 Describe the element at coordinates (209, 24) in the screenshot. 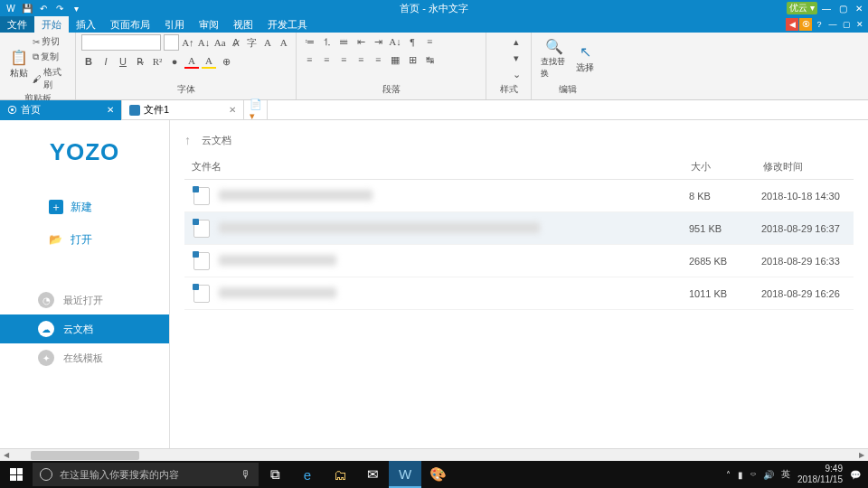

I see `menu-review: 审阅` at that location.